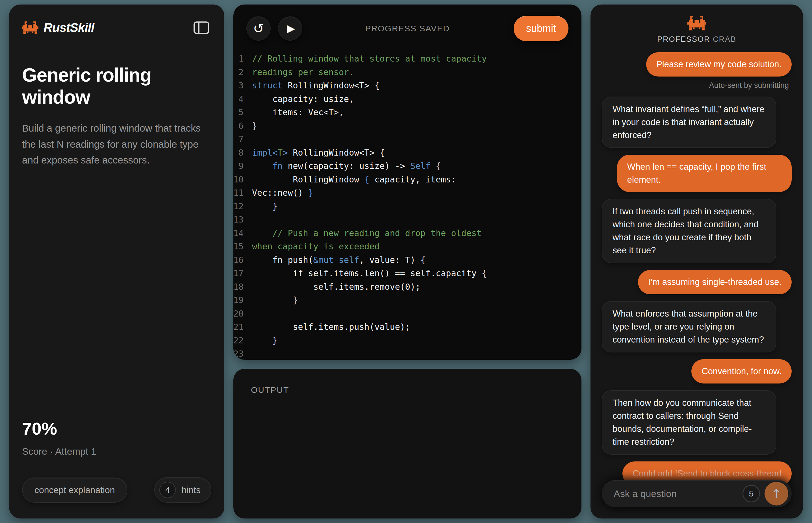  I want to click on line-content: when capacity is exceeded, so click(417, 247).